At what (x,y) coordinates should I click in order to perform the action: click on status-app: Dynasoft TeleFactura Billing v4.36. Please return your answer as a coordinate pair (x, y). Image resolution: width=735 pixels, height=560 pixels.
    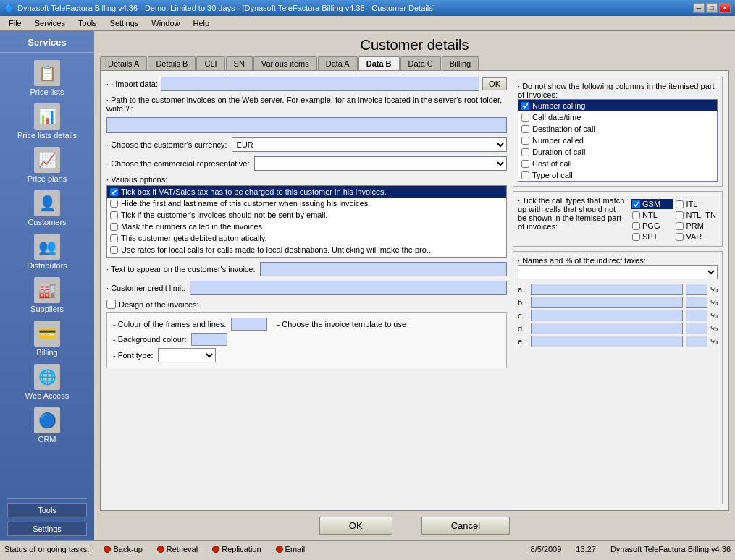
    Looking at the image, I should click on (671, 549).